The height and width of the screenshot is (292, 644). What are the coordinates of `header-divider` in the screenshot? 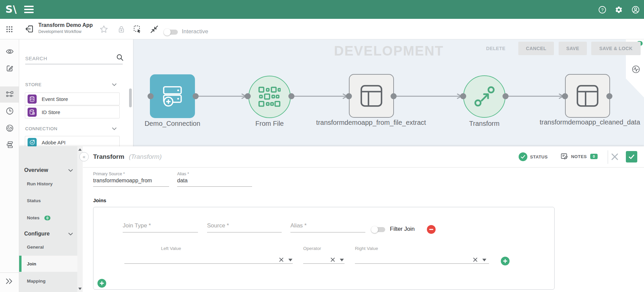 It's located at (608, 157).